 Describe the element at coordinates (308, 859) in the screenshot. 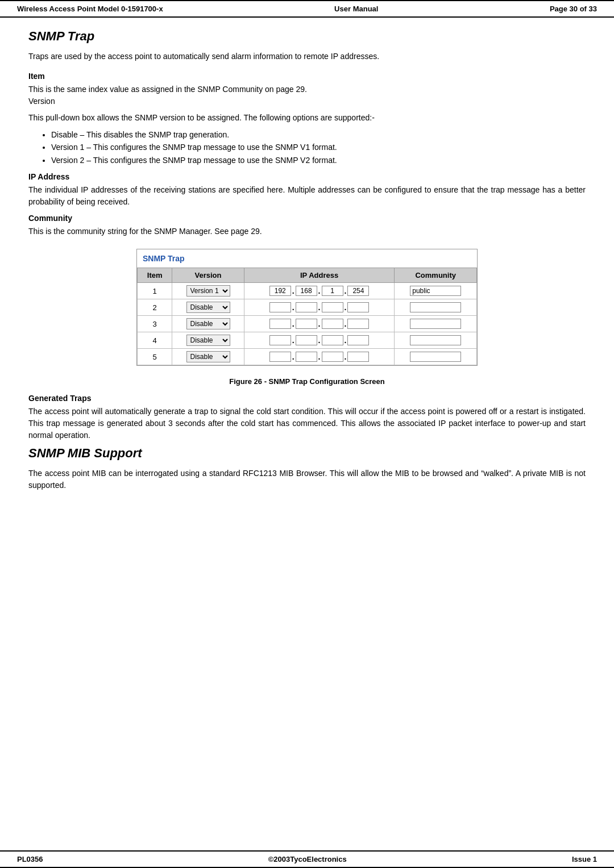

I see `footer-center: ©2003TycoElectronics` at that location.